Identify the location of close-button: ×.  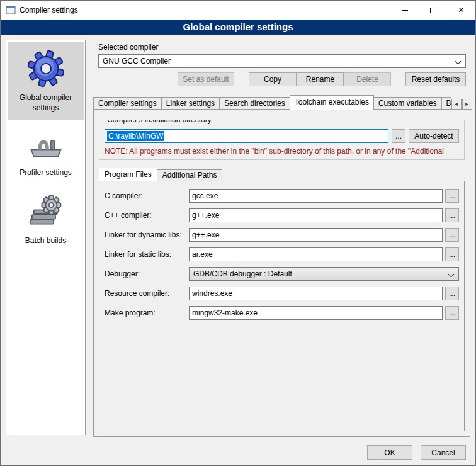
(461, 10).